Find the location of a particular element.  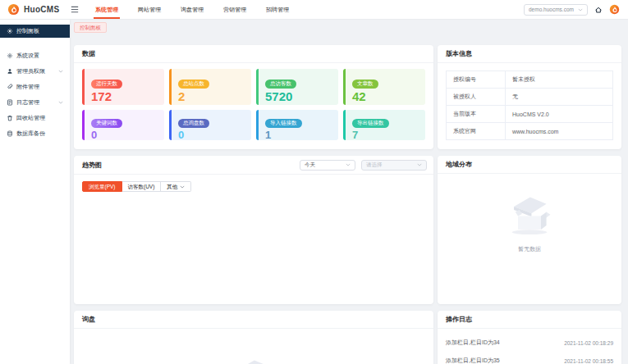

trend-panel-header: 趋势图 今天 请选择 is located at coordinates (254, 166).